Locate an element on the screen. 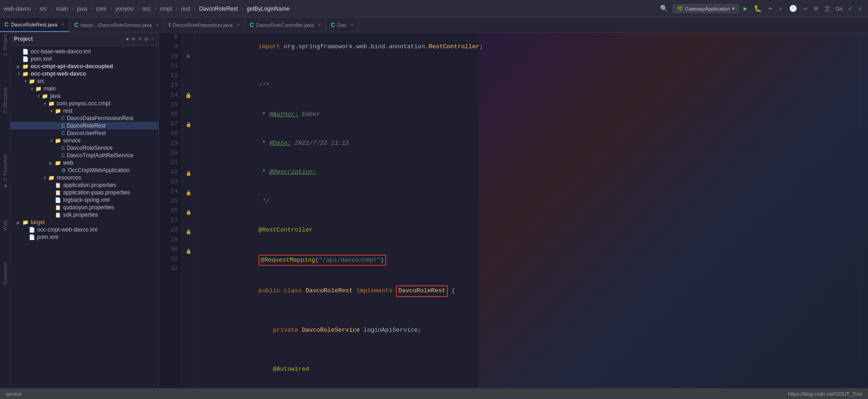  folder-icon10: 📁 is located at coordinates (52, 178).